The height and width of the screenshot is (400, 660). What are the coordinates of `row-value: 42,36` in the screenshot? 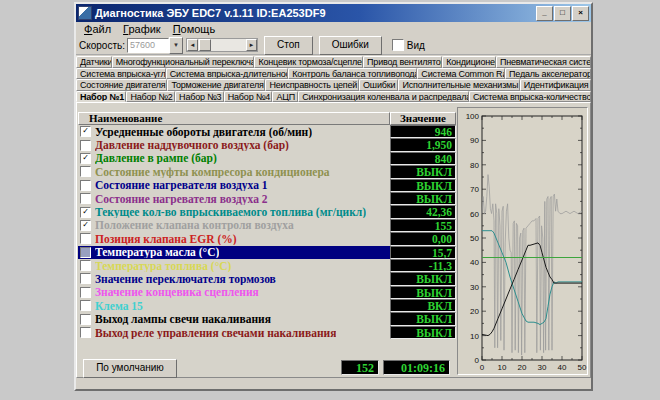 It's located at (423, 212).